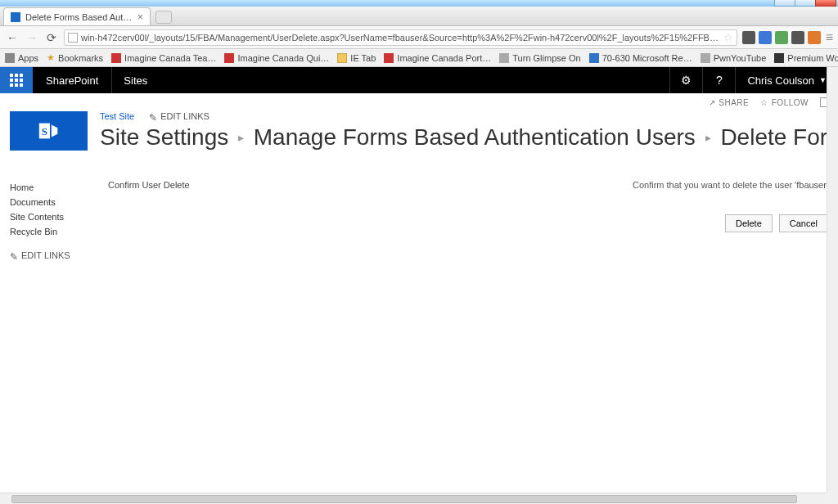  What do you see at coordinates (75, 57) in the screenshot?
I see `bookmark-item: ★Bookmarks` at bounding box center [75, 57].